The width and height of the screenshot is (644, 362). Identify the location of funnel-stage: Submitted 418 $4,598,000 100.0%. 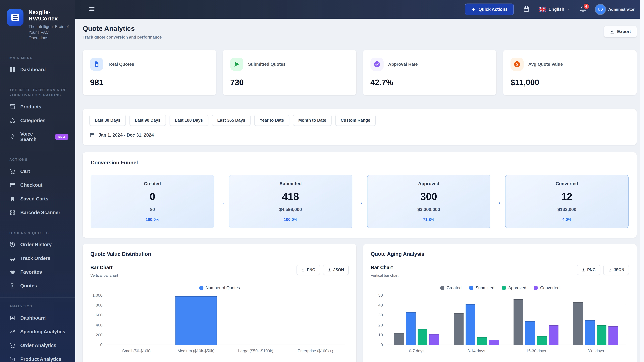
(290, 202).